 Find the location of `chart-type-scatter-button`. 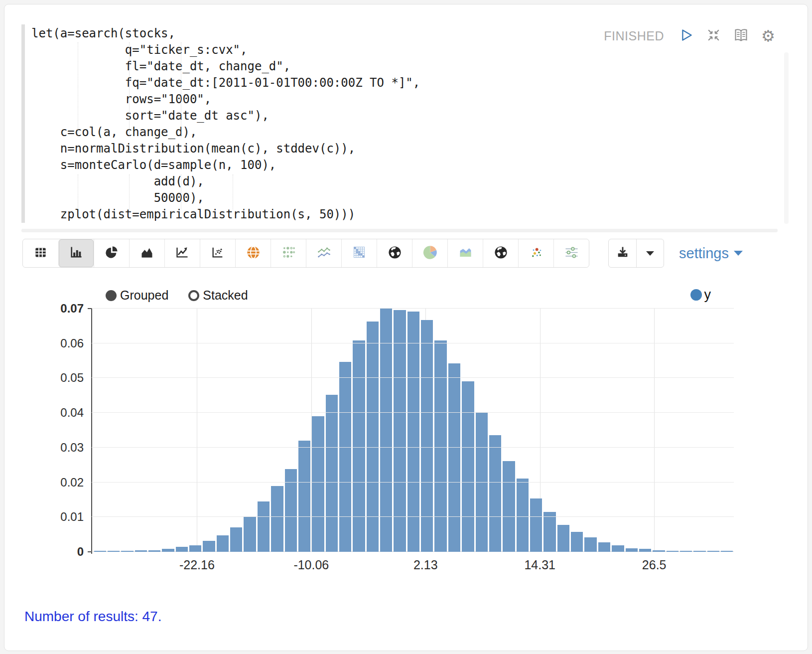

chart-type-scatter-button is located at coordinates (217, 253).